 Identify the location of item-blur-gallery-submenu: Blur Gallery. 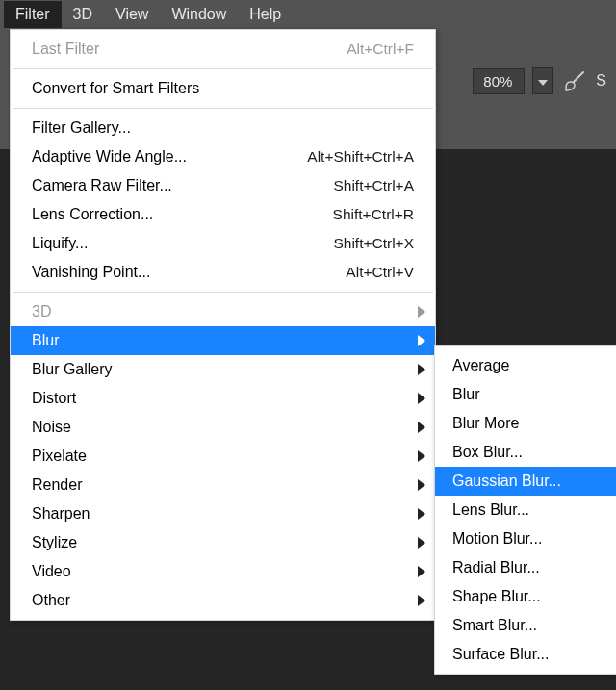
(223, 370).